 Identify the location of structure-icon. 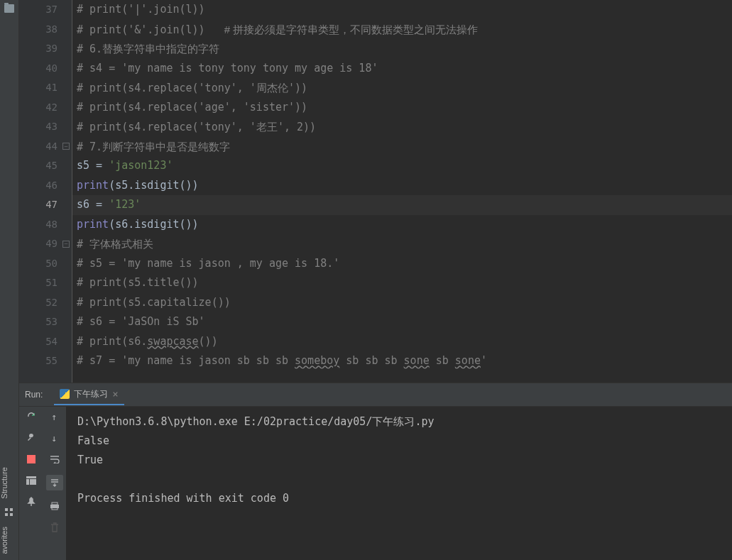
(9, 512).